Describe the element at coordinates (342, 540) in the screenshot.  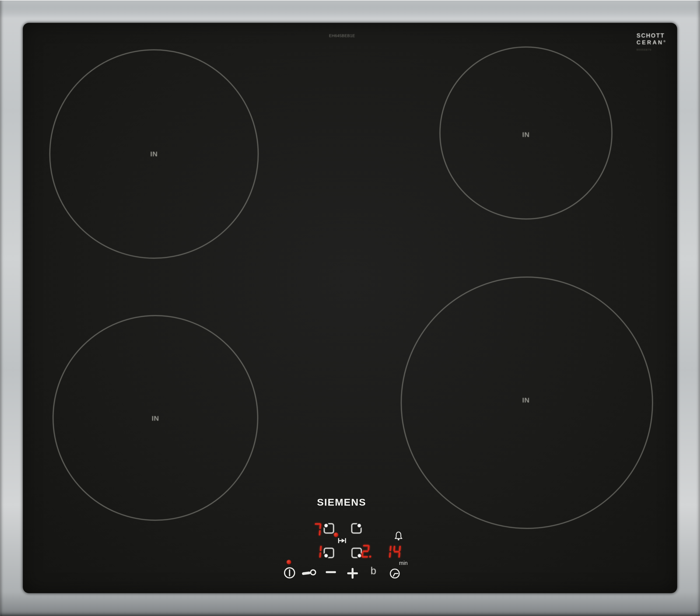
I see `transfer-arrow-icon` at that location.